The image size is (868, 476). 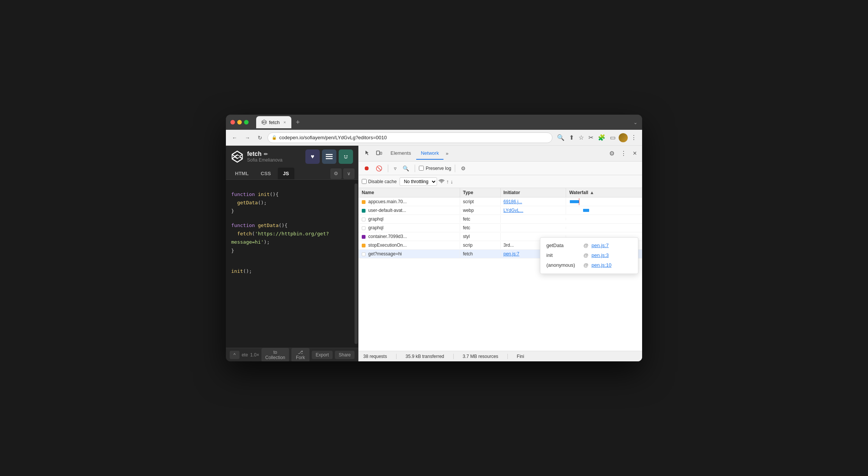 I want to click on devtools-header: Elements Network » ⚙ ⋮ ×, so click(x=500, y=154).